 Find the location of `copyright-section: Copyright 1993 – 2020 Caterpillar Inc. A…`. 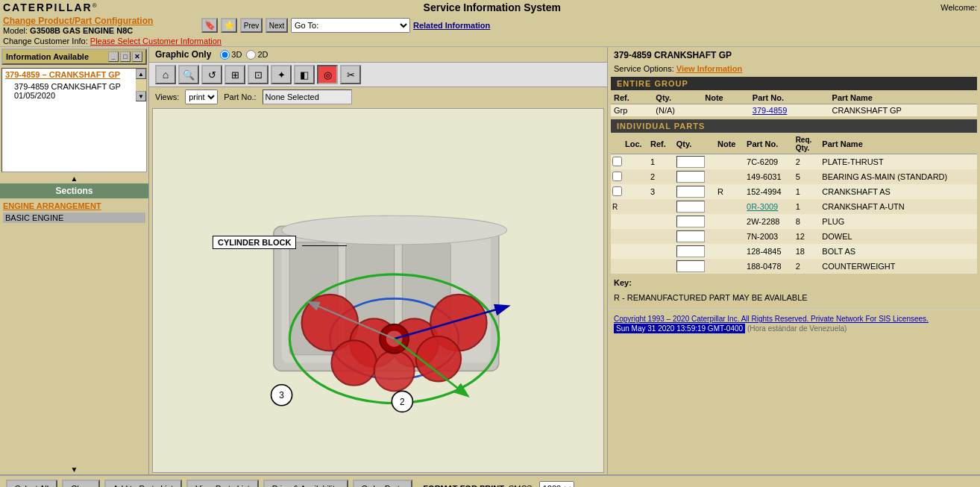

copyright-section: Copyright 1993 – 2020 Caterpillar Inc. A… is located at coordinates (794, 324).